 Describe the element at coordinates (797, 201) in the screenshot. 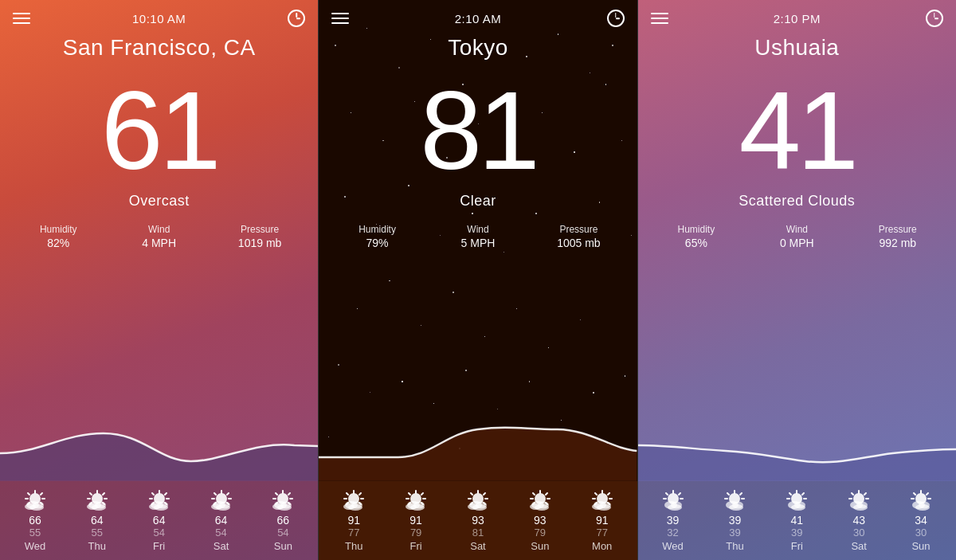

I see `condition-ushuaia: Scattered Clouds` at that location.